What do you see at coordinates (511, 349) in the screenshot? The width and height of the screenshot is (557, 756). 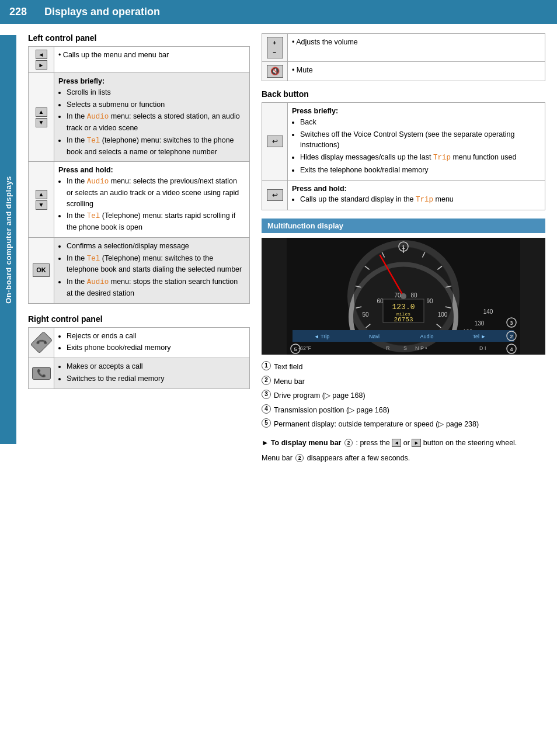 I see `svg-text: 4` at bounding box center [511, 349].